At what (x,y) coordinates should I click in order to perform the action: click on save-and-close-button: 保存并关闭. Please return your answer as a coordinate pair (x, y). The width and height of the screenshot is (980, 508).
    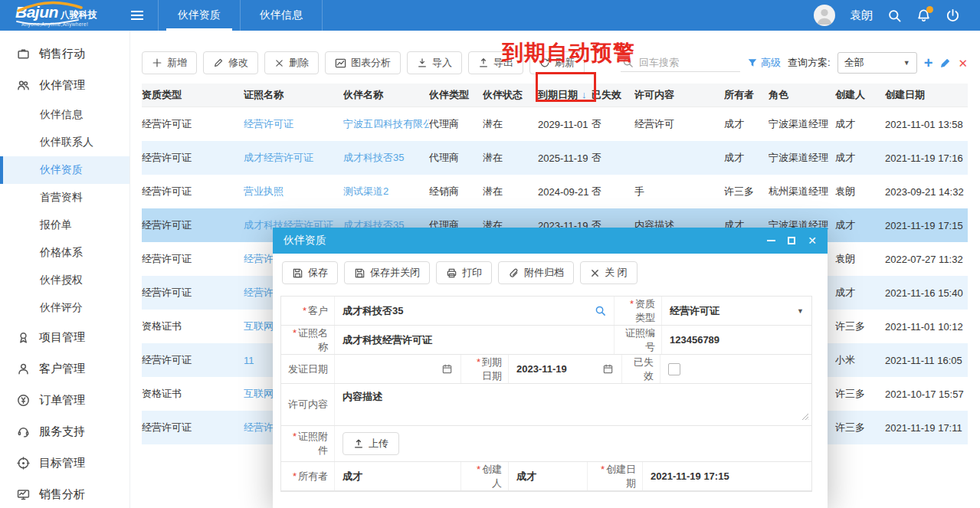
    Looking at the image, I should click on (387, 273).